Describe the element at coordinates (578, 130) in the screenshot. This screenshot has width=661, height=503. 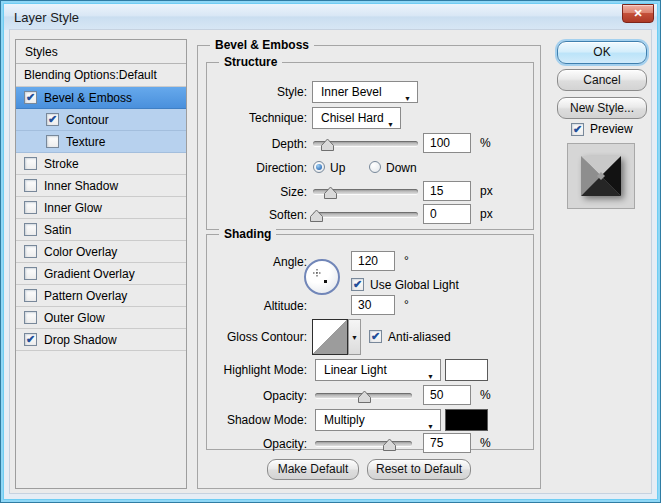
I see `preview-checkbox: ✔` at that location.